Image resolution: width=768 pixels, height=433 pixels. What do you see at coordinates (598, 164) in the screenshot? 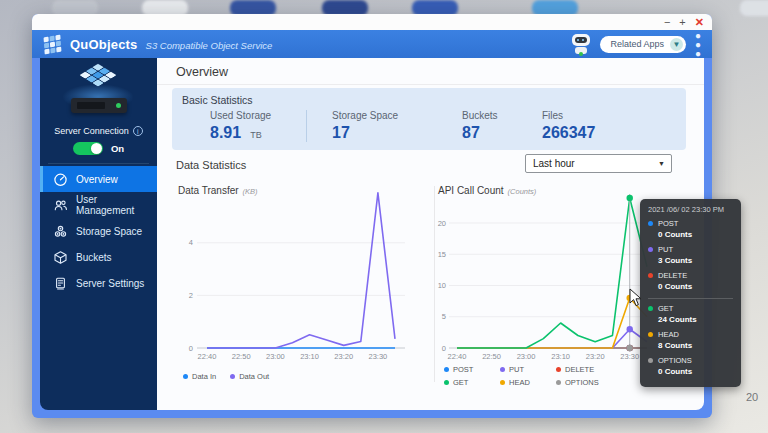
I see `time-range-select: Last hour ▼` at bounding box center [598, 164].